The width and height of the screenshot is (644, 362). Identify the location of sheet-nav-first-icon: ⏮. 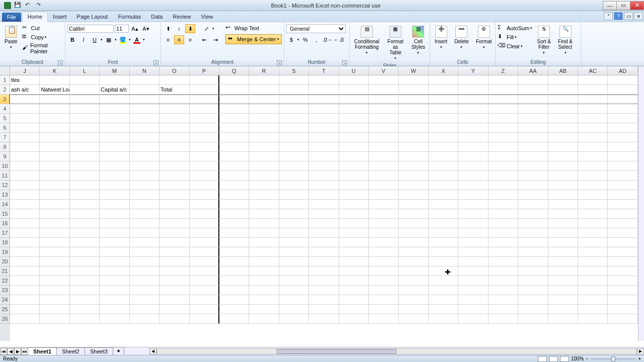
(4, 351).